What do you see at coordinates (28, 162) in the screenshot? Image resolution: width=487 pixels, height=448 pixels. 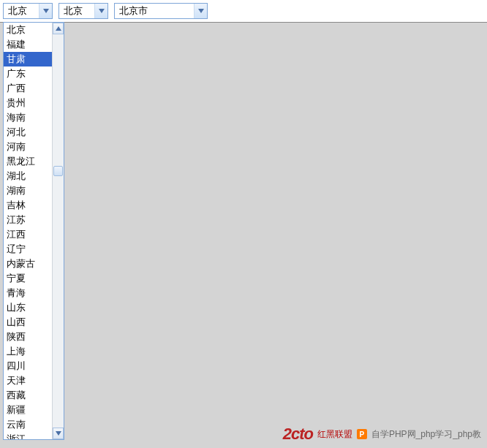 I see `dropdown-item: 黑龙江` at bounding box center [28, 162].